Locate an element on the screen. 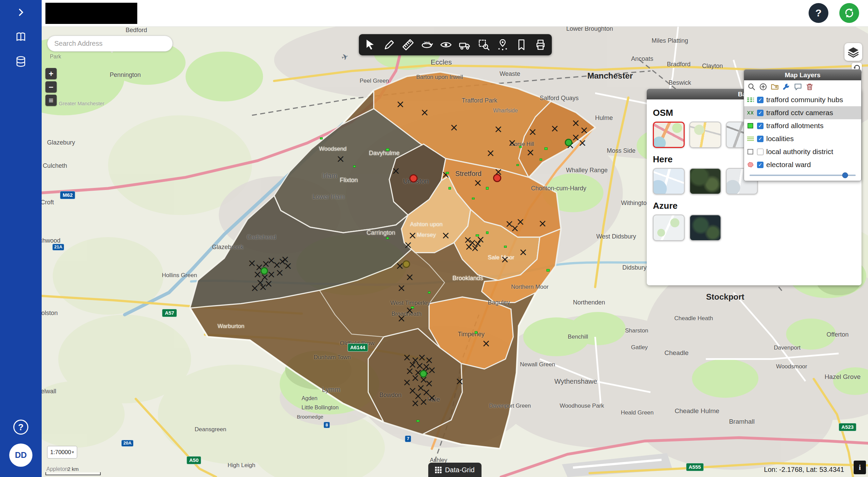  visibility-tool is located at coordinates (446, 45).